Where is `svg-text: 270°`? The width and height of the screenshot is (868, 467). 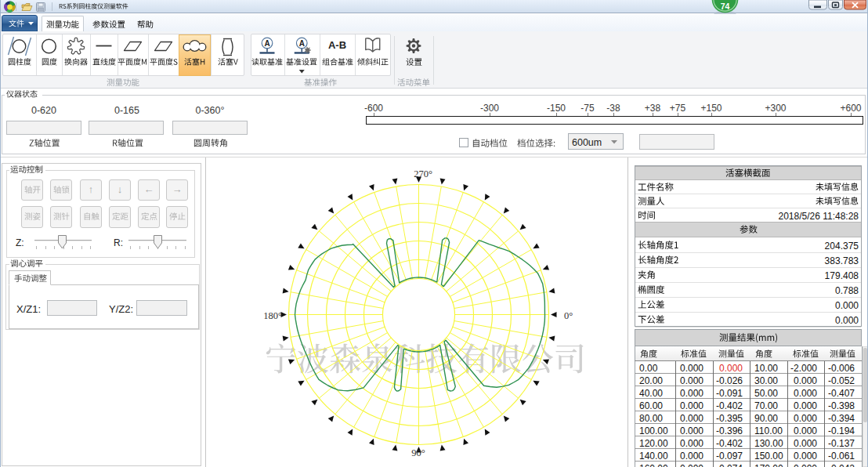 svg-text: 270° is located at coordinates (423, 174).